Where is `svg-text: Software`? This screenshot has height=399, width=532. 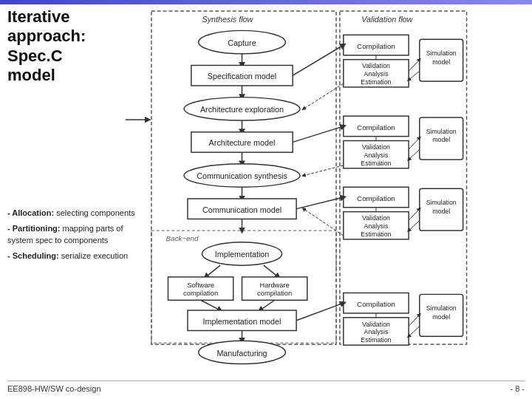
svg-text: Software is located at coordinates (201, 285).